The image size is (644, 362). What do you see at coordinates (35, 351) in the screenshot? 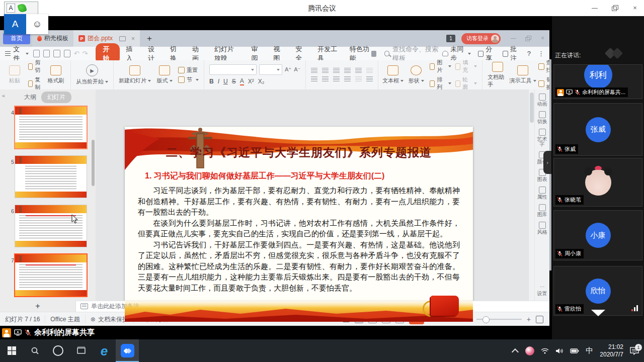
I see `taskbar-search-button` at bounding box center [35, 351].